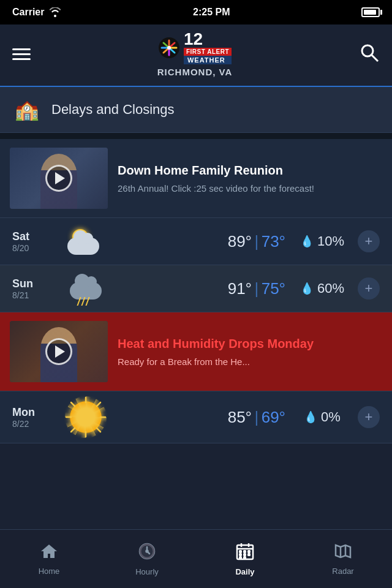 The width and height of the screenshot is (392, 588). Describe the element at coordinates (273, 288) in the screenshot. I see `temp-low-sun: 75°` at that location.